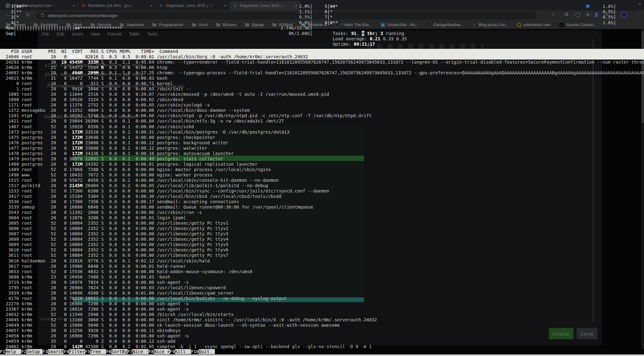  I want to click on process-row: 3417 root 20 0 15104 5304 S 0.0 0.0 0:00…, so click(322, 197).